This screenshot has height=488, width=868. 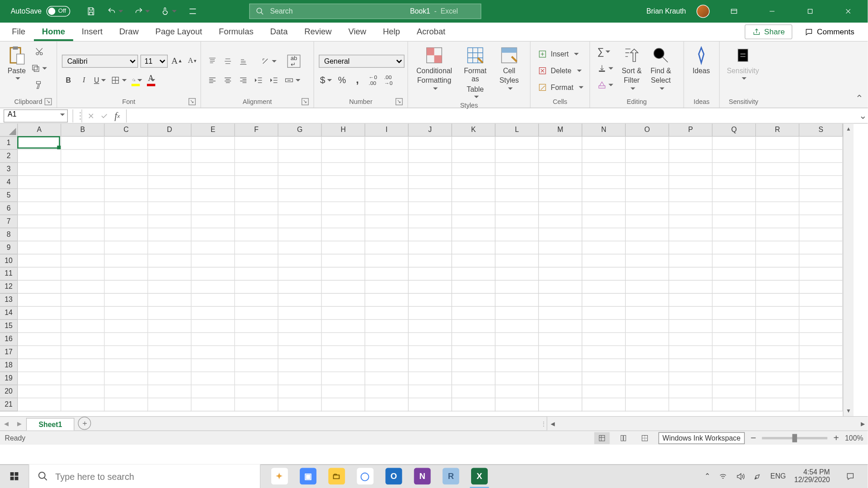 I want to click on tray-overflow-icon: ⌃, so click(x=707, y=476).